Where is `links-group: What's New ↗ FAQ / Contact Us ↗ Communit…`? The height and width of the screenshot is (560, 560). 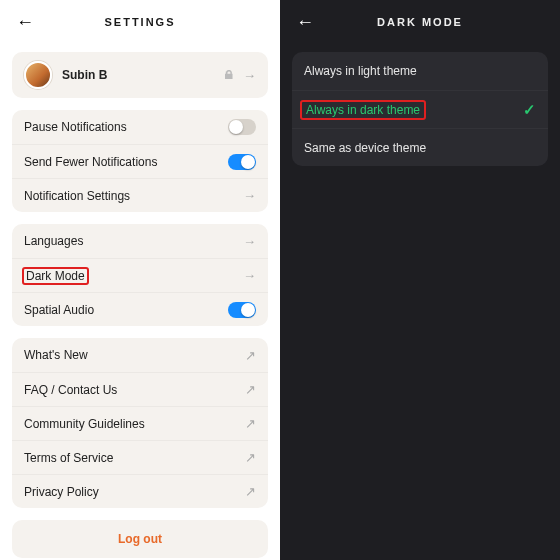 links-group: What's New ↗ FAQ / Contact Us ↗ Communit… is located at coordinates (140, 423).